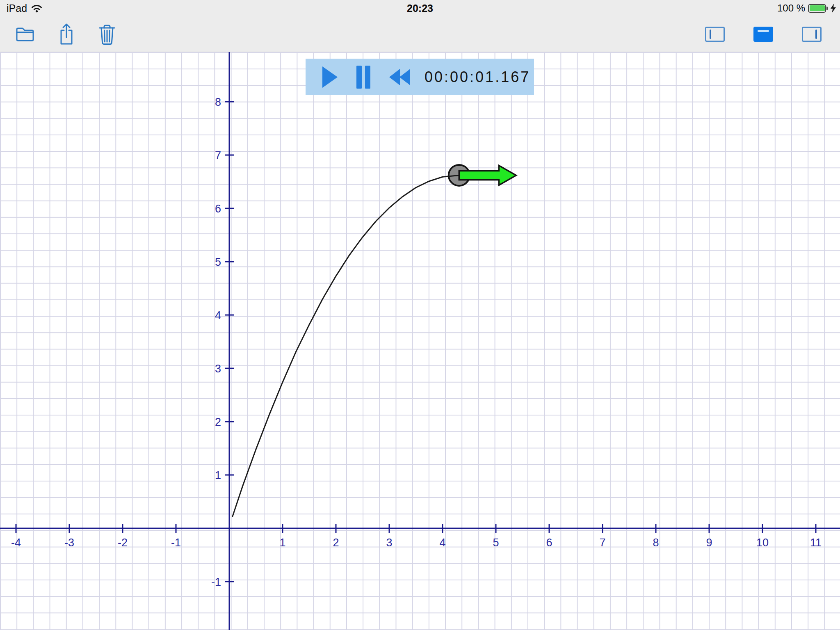 The height and width of the screenshot is (630, 840). Describe the element at coordinates (66, 34) in the screenshot. I see `toolbar-left` at that location.